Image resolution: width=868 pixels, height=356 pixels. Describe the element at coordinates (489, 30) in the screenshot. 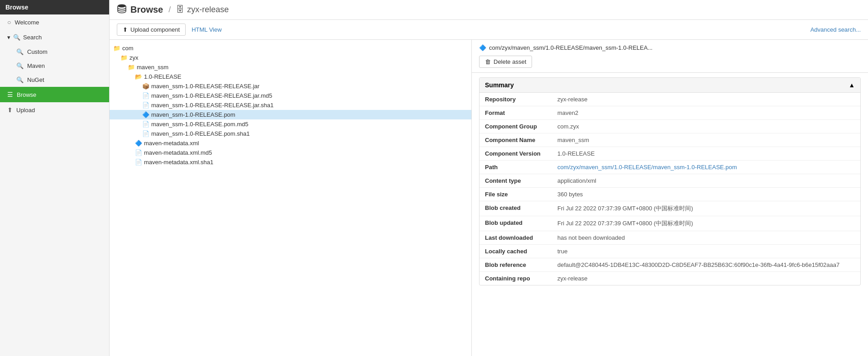

I see `toolbar: ⬆ Upload component HTML View Advanced se…` at that location.